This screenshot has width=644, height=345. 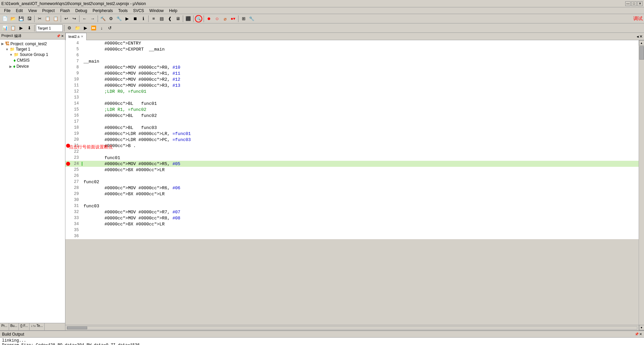 What do you see at coordinates (77, 328) in the screenshot?
I see `hscroll-thumb` at bounding box center [77, 328].